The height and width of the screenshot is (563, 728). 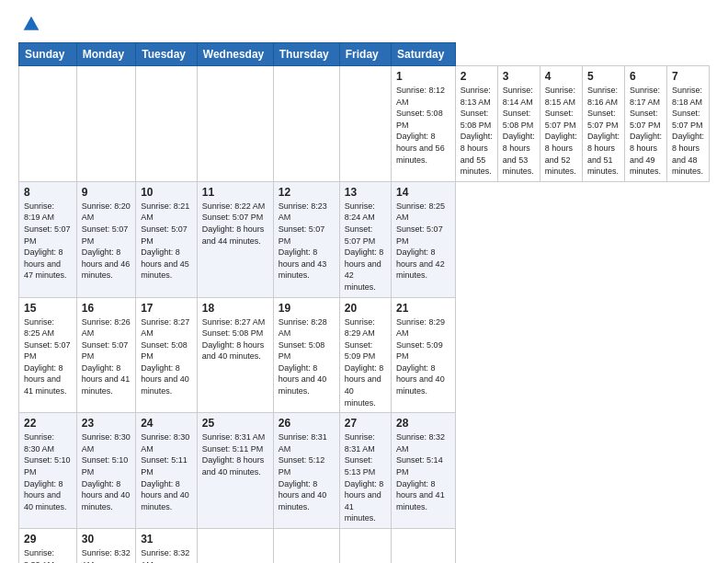 I want to click on calendar-cell: 3Sunrise: 8:14 AMSunset: 5:08 PMDaylight…, so click(x=518, y=124).